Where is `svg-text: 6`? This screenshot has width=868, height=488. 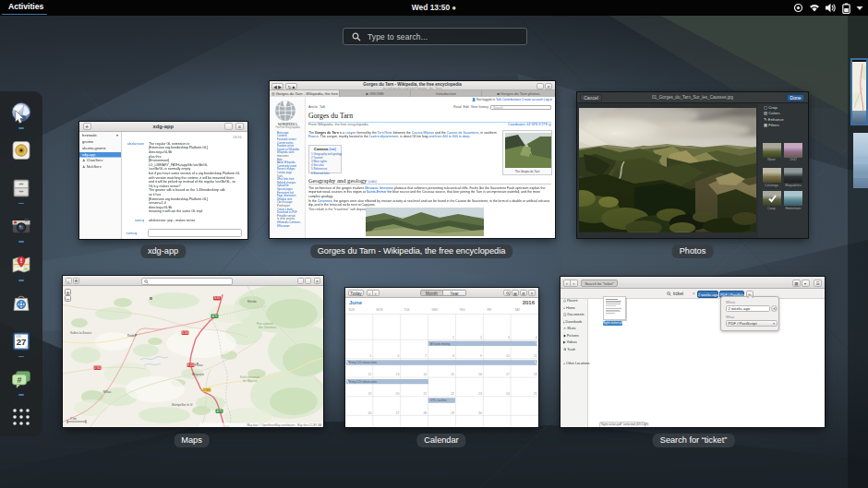
svg-text: 6 is located at coordinates (398, 356).